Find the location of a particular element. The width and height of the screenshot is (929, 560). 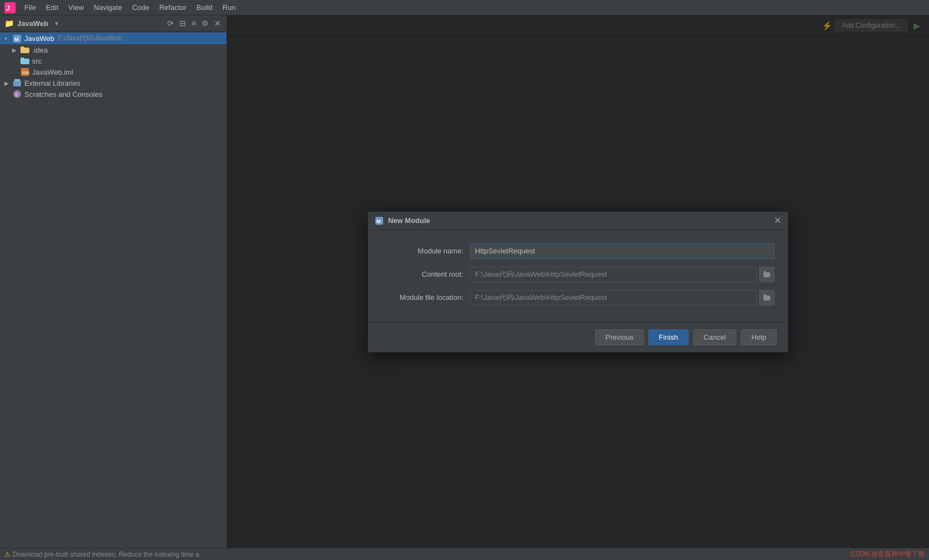

project-title-caret: ▼ is located at coordinates (56, 23).